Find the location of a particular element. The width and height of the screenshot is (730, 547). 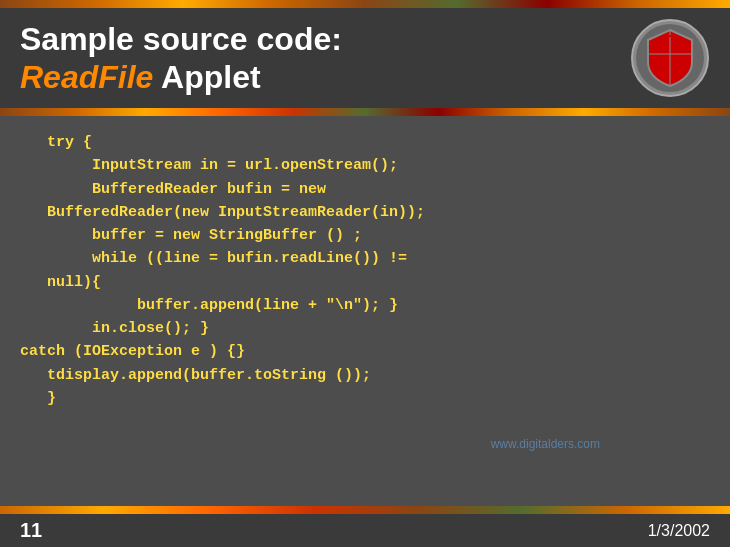

title-line1: Sample source code: is located at coordinates (181, 39).